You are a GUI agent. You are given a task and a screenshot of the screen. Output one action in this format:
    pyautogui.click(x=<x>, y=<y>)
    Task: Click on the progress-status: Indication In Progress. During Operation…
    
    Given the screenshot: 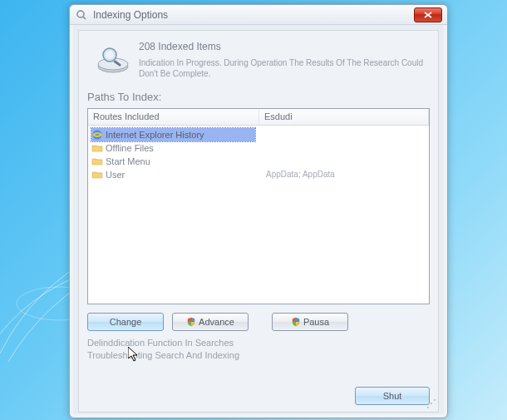 What is the action you would take?
    pyautogui.click(x=284, y=68)
    